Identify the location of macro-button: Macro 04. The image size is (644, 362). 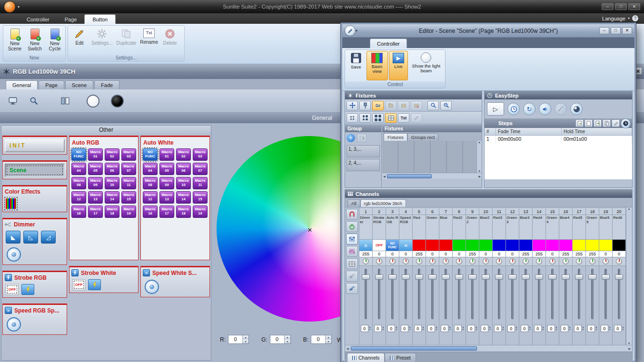
(150, 169).